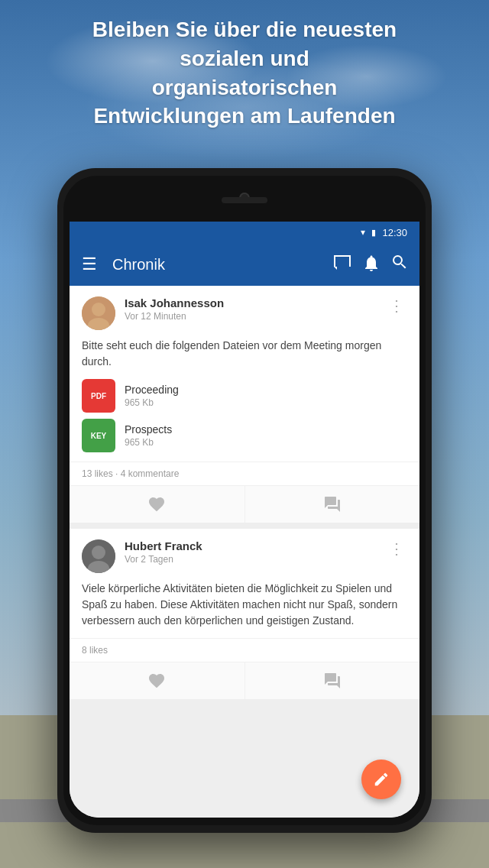 The height and width of the screenshot is (868, 489). Describe the element at coordinates (99, 396) in the screenshot. I see `pdf-badge: PDF` at that location.